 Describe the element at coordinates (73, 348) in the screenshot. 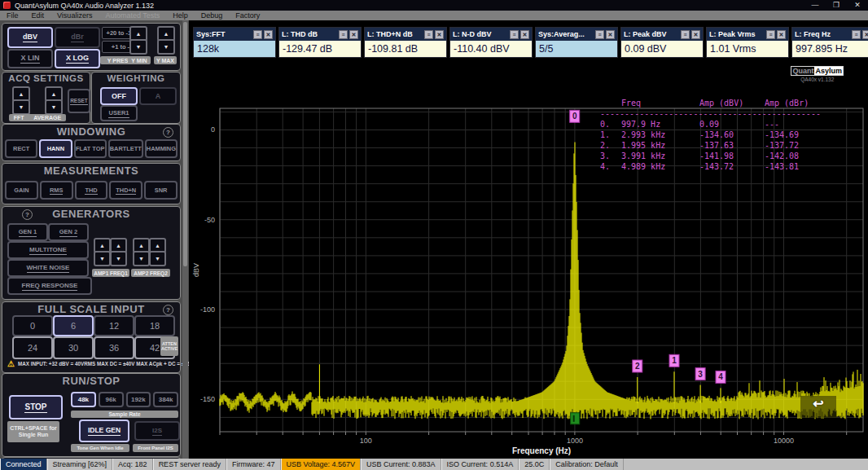

I see `full-scale-30dbv-button: 30` at that location.